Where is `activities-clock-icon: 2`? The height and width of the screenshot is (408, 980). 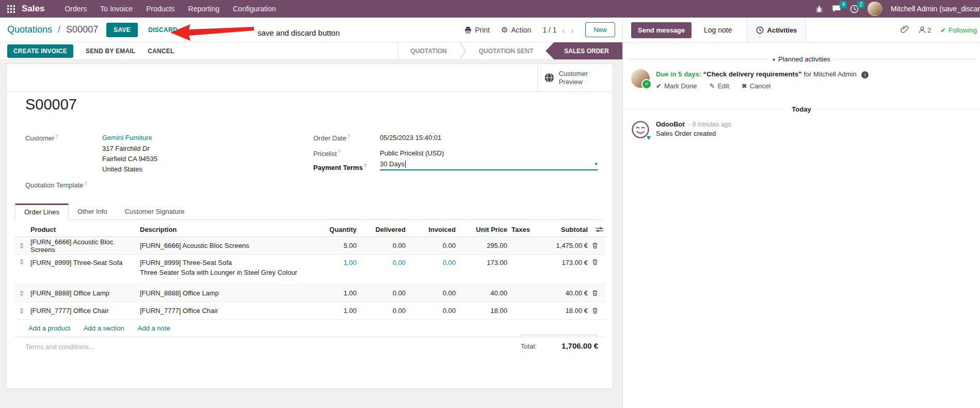
activities-clock-icon: 2 is located at coordinates (855, 9).